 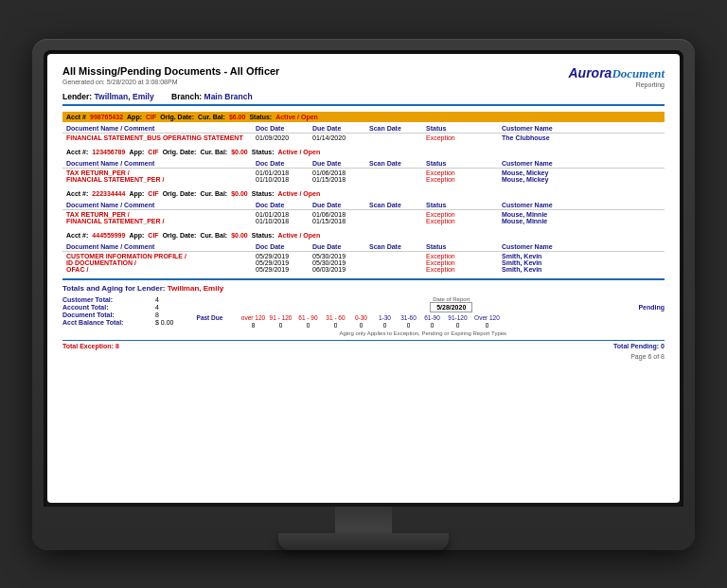 What do you see at coordinates (364, 345) in the screenshot?
I see `totals-footer: Total Exception: 8 Total Pending: 0` at bounding box center [364, 345].